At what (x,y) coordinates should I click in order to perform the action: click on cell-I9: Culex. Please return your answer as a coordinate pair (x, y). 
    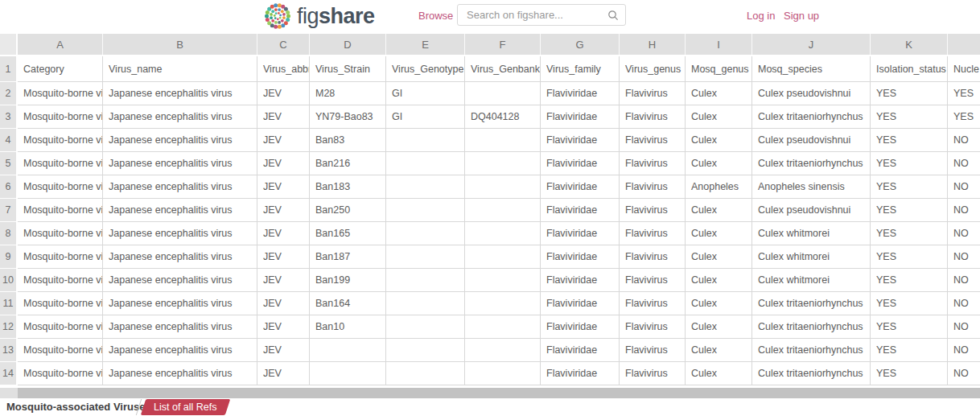
    Looking at the image, I should click on (719, 257).